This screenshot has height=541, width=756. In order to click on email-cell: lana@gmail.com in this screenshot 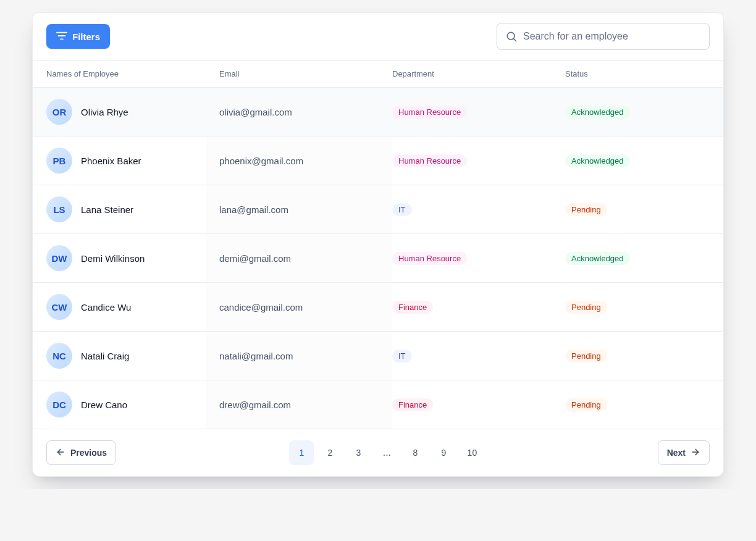, I will do `click(299, 209)`.